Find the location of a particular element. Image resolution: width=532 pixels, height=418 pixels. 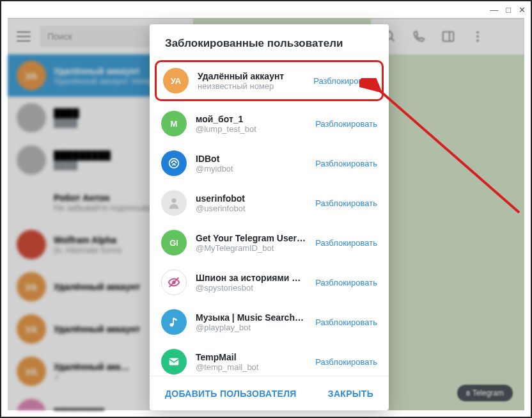

blocked-user-row: Музыка | Music Search…@playplay_botРазбл… is located at coordinates (269, 322).